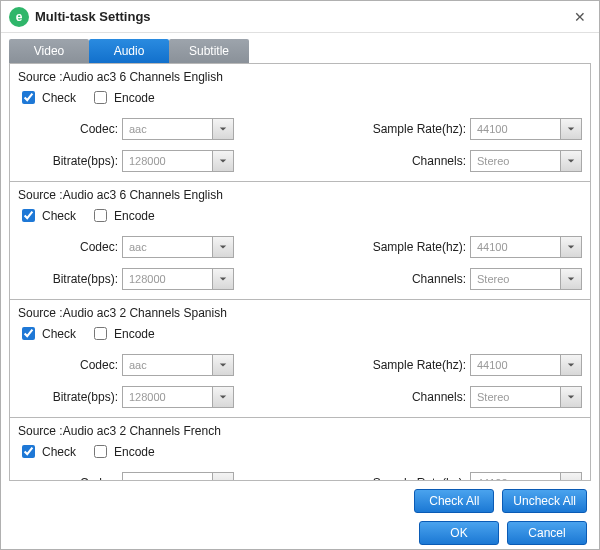 The image size is (600, 550). Describe the element at coordinates (93, 16) in the screenshot. I see `window-title: Multi-task Settings` at that location.